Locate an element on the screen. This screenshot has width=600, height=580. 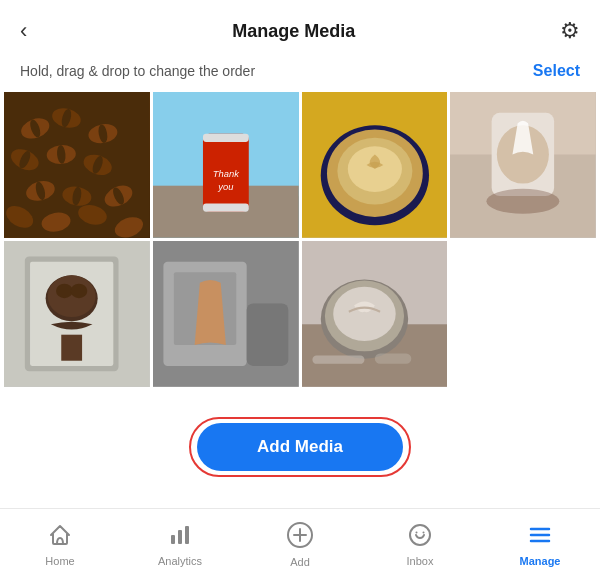
gear-icon: ⚙ is located at coordinates (570, 31).